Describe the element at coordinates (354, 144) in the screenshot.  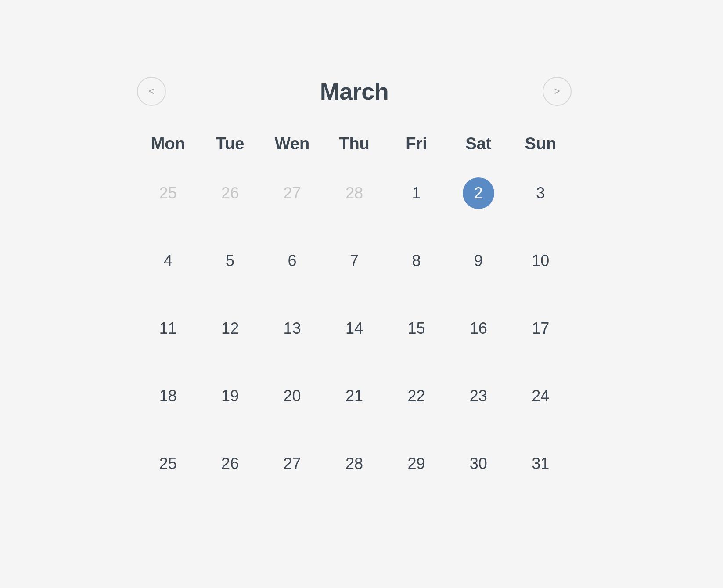
I see `weekday-label: Thu` at that location.